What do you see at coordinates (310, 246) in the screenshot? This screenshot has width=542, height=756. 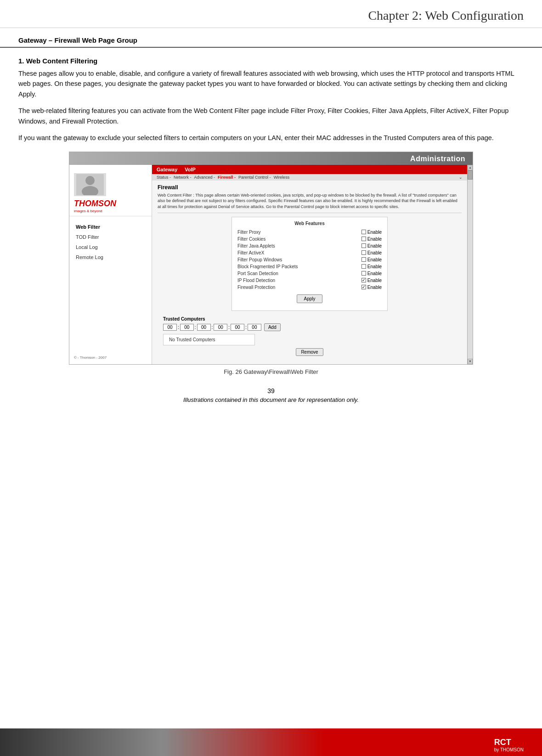 I see `feature-filter-java: Filter Java Applets Enable` at bounding box center [310, 246].